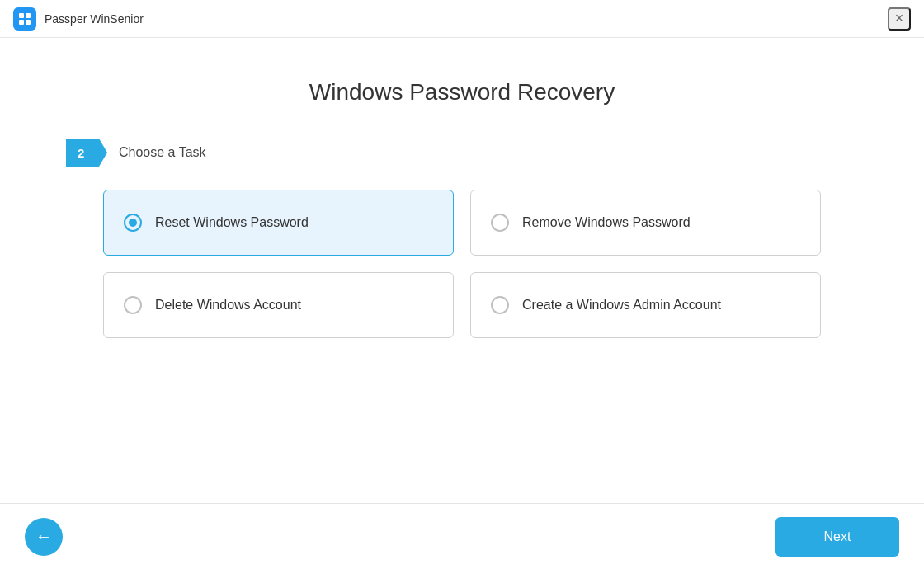 The width and height of the screenshot is (924, 569). What do you see at coordinates (645, 305) in the screenshot?
I see `option-create: Create a Windows Admin Account` at bounding box center [645, 305].